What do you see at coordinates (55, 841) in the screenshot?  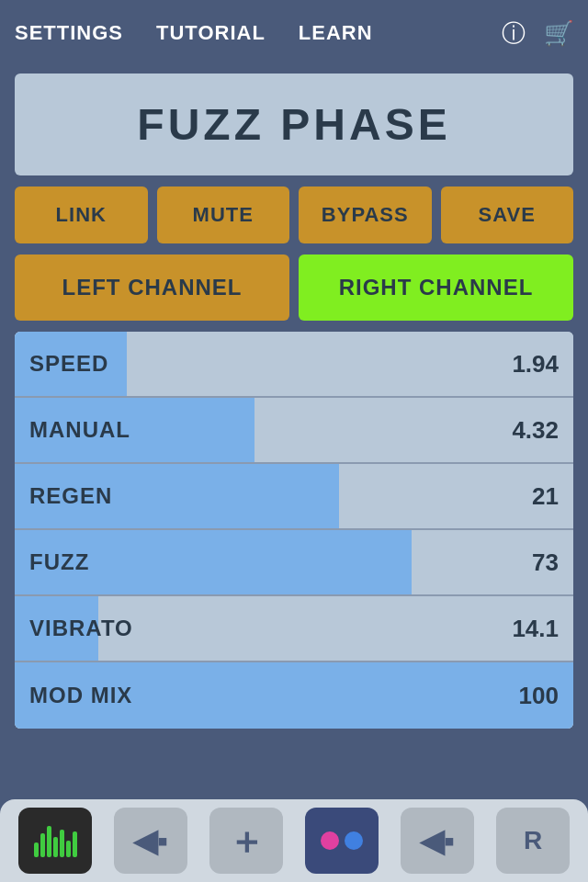 I see `waveform-app-button` at bounding box center [55, 841].